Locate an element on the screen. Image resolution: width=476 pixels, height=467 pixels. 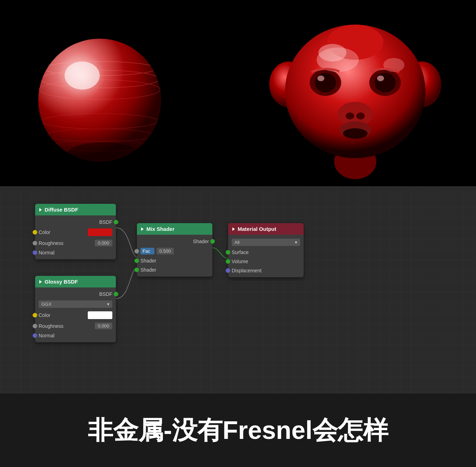
node-diffuse-bsdf: Diffuse BSDF BSDF Color Roughness 0.000 is located at coordinates (75, 232).